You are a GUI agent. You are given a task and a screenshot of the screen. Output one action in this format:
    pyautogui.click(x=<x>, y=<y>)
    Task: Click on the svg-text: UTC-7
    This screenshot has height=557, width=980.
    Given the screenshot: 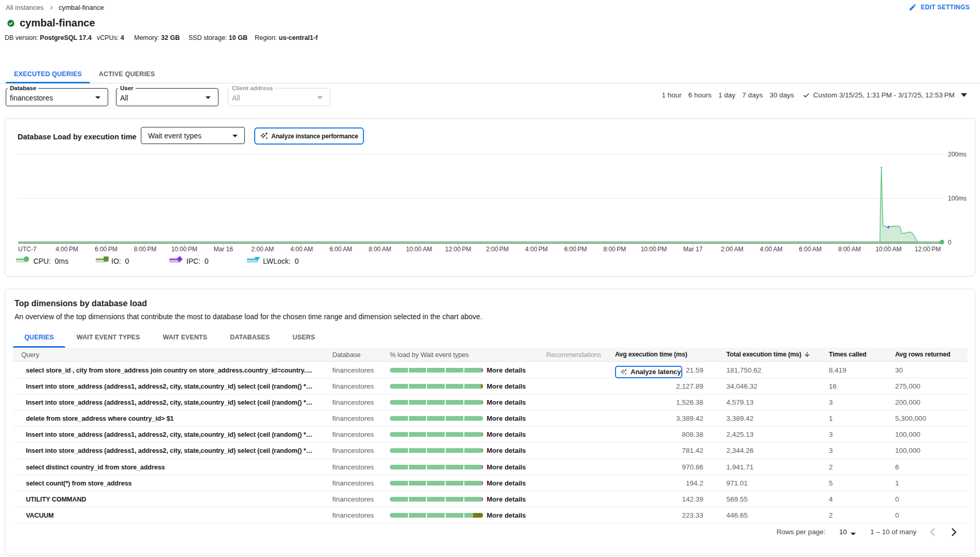 What is the action you would take?
    pyautogui.click(x=27, y=249)
    